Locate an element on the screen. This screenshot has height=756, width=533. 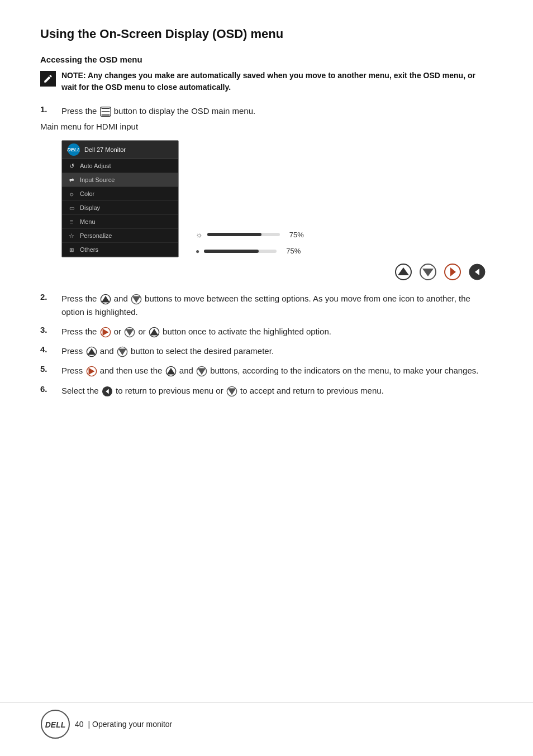
slider-brightness: ☼ 75% is located at coordinates (250, 235).